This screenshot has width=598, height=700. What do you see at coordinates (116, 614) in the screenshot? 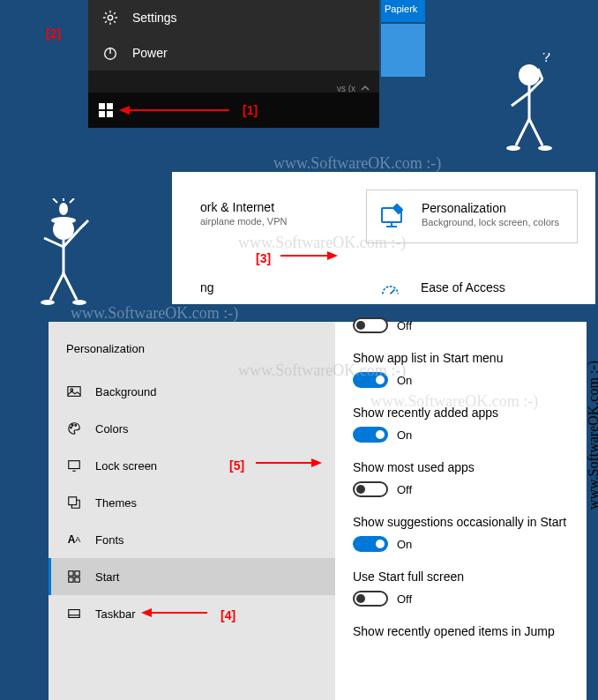
I see `taskbar-label: Taskbar` at bounding box center [116, 614].